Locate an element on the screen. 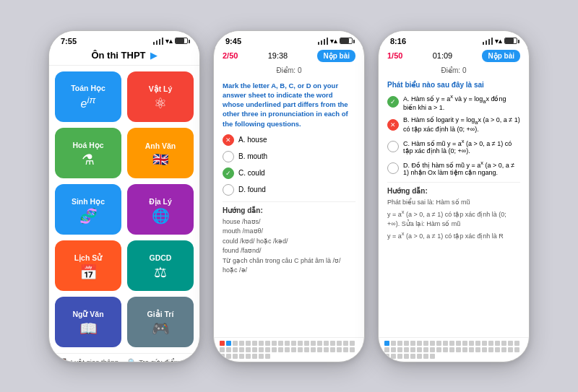 The image size is (578, 392). option-D-3: D. Đồ thị hàm số mũ y = ax (a > 0, a ≠ 1… is located at coordinates (454, 167).